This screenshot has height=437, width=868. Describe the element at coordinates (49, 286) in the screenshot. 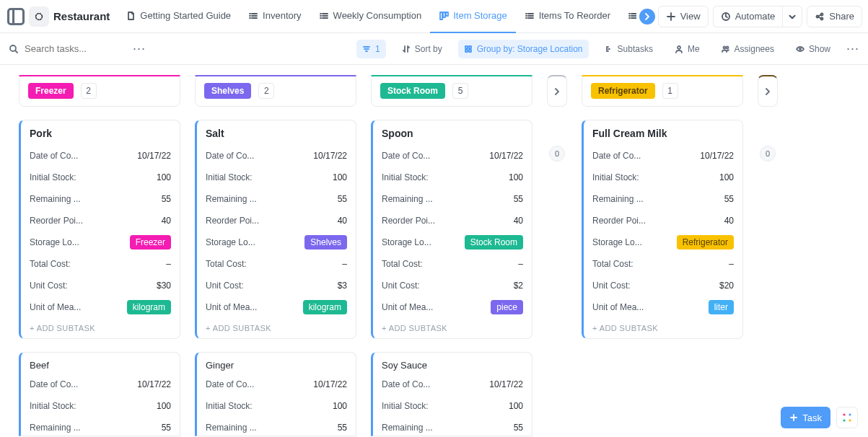

I see `field-label: Unit Cost:` at that location.